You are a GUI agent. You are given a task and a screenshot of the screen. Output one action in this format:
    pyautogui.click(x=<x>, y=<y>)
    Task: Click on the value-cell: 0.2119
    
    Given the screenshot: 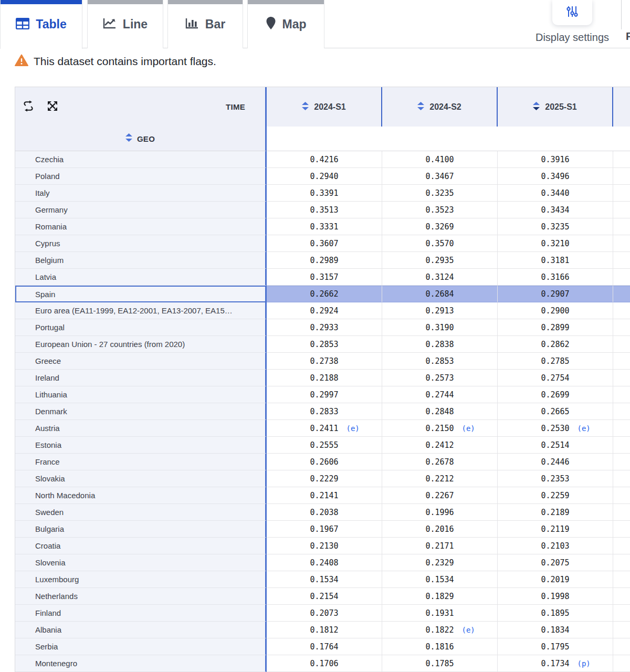 What is the action you would take?
    pyautogui.click(x=555, y=529)
    